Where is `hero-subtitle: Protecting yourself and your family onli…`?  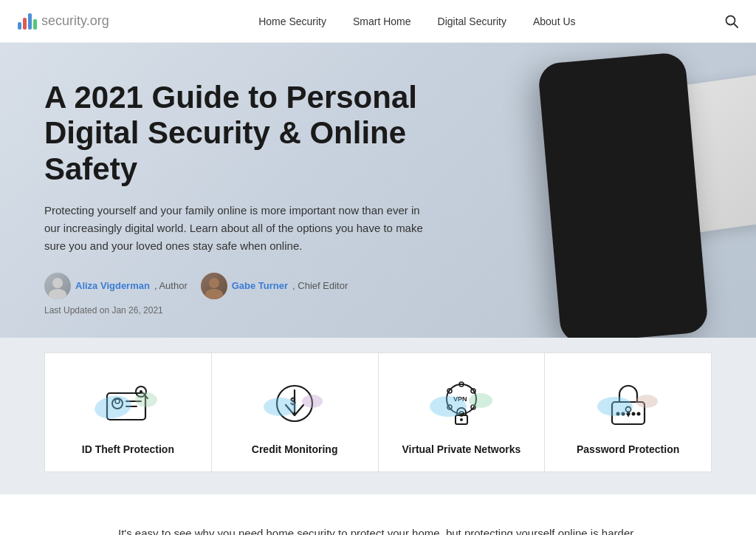 hero-subtitle: Protecting yourself and your family onli… is located at coordinates (236, 228).